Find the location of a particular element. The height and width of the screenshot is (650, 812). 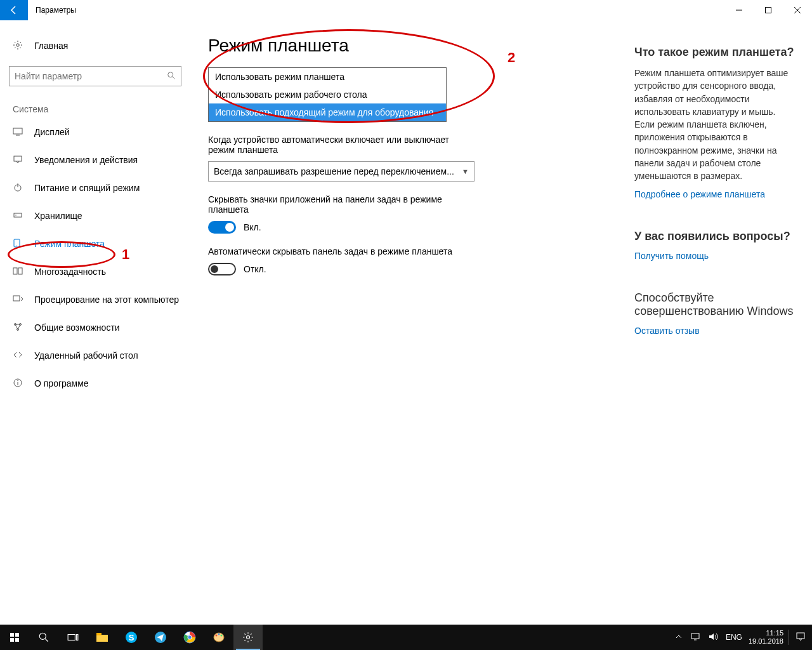

sidebar-item-power: Питание и спящий режим is located at coordinates (95, 188).